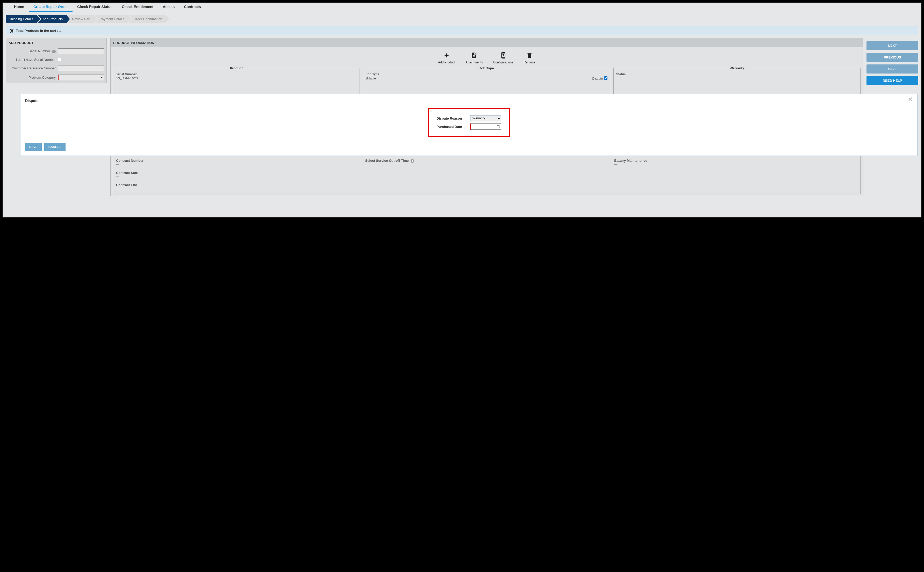 Image resolution: width=924 pixels, height=572 pixels. What do you see at coordinates (736, 160) in the screenshot?
I see `contract-item-label: Battery Maintenance` at bounding box center [736, 160].